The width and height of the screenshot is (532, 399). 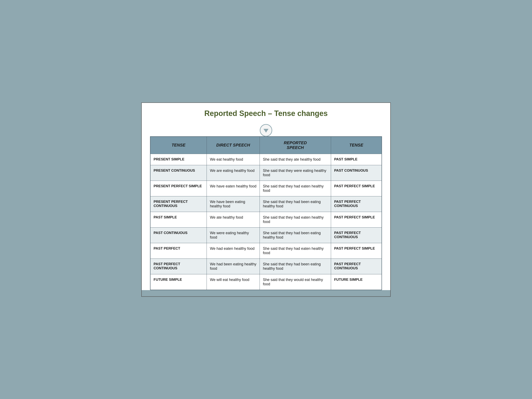 I want to click on arrow-icon, so click(x=266, y=130).